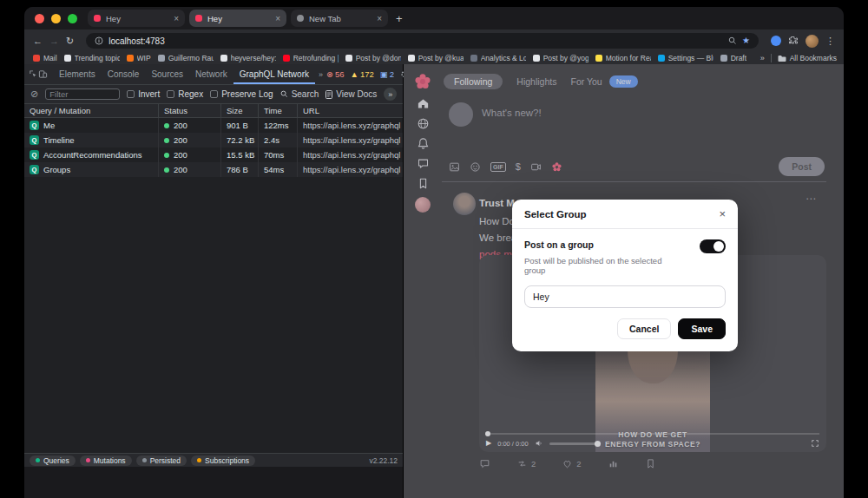 This screenshot has height=498, width=868. I want to click on toolbar-overflow-button: », so click(391, 94).